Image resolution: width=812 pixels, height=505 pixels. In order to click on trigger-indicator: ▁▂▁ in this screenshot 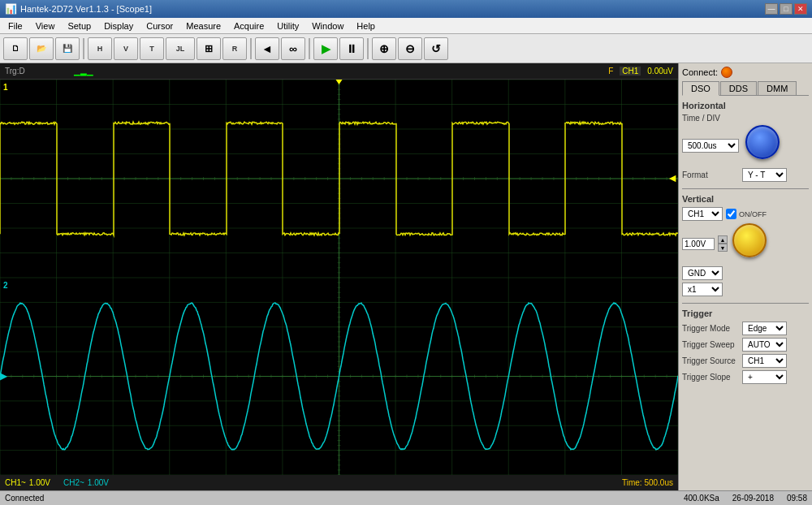, I will do `click(84, 71)`.